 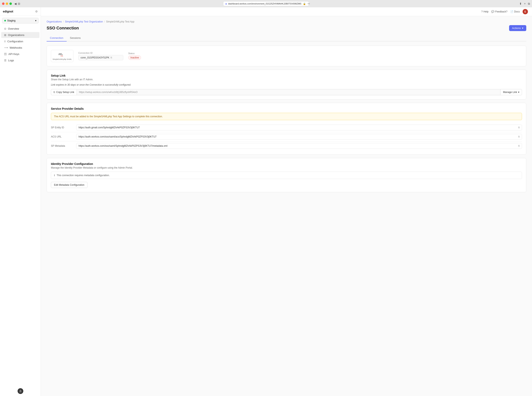 What do you see at coordinates (36, 12) in the screenshot?
I see `settings-icon: ⚙` at bounding box center [36, 12].